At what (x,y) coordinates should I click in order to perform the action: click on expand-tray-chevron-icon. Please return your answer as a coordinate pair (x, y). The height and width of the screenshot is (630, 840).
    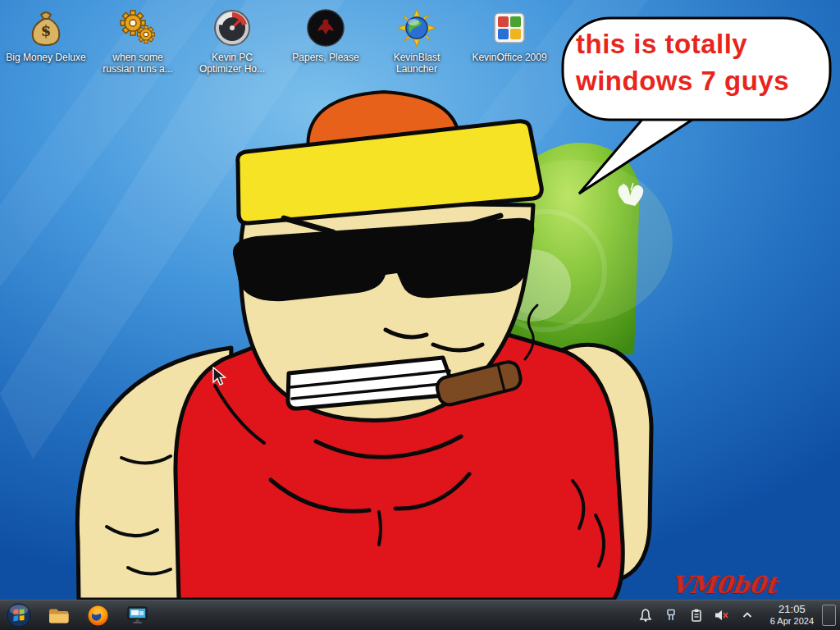
    Looking at the image, I should click on (747, 615).